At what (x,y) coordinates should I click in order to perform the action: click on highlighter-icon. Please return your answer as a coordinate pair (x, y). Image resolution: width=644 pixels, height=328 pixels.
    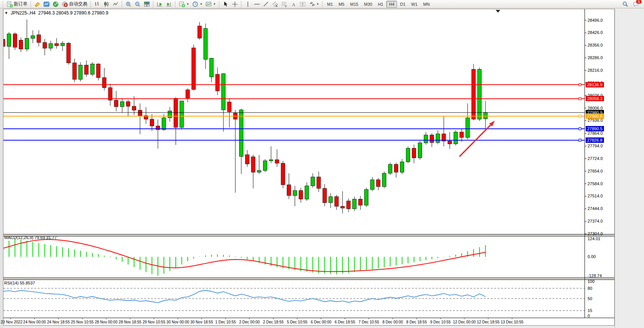
    Looking at the image, I should click on (37, 4).